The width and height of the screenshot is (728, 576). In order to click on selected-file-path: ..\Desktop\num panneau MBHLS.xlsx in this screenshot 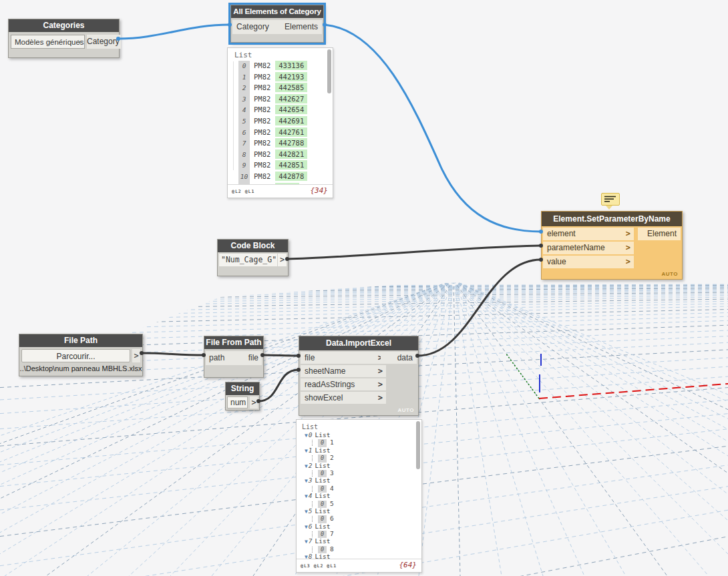, I will do `click(81, 368)`.